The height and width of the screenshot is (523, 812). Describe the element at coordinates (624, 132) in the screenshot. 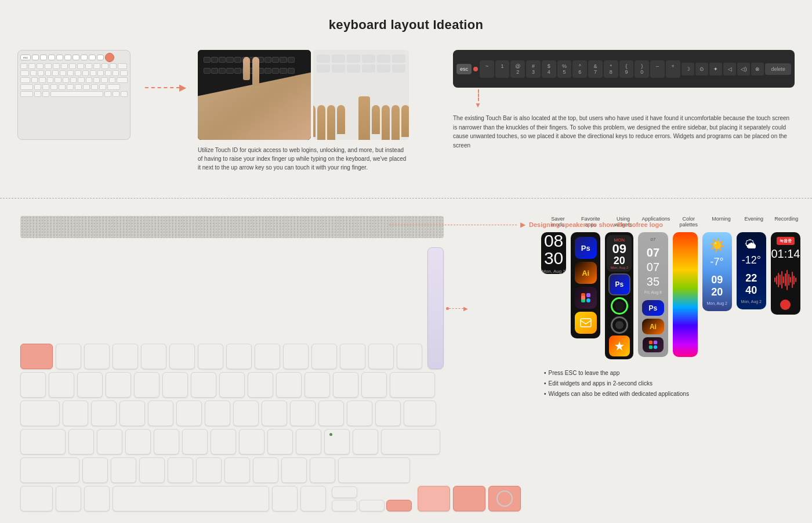

I see `touchbar-description: The existing Touch Bar is also located a…` at that location.